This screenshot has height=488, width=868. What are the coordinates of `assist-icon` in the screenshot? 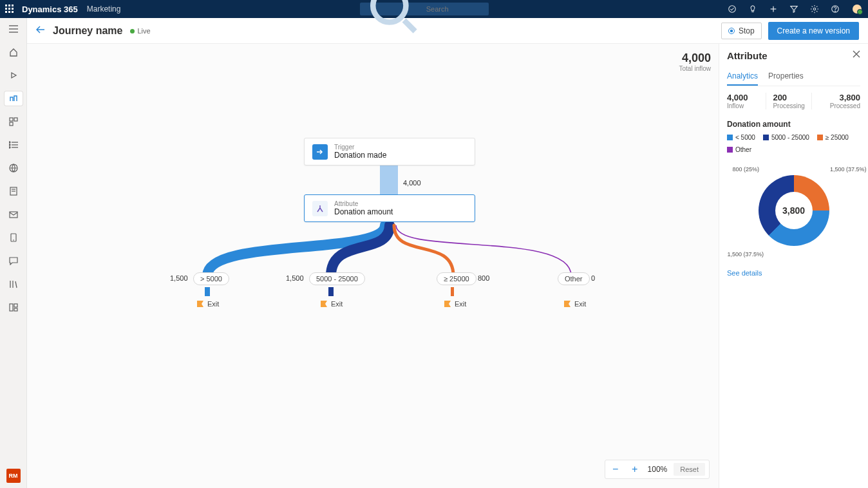 It's located at (732, 9).